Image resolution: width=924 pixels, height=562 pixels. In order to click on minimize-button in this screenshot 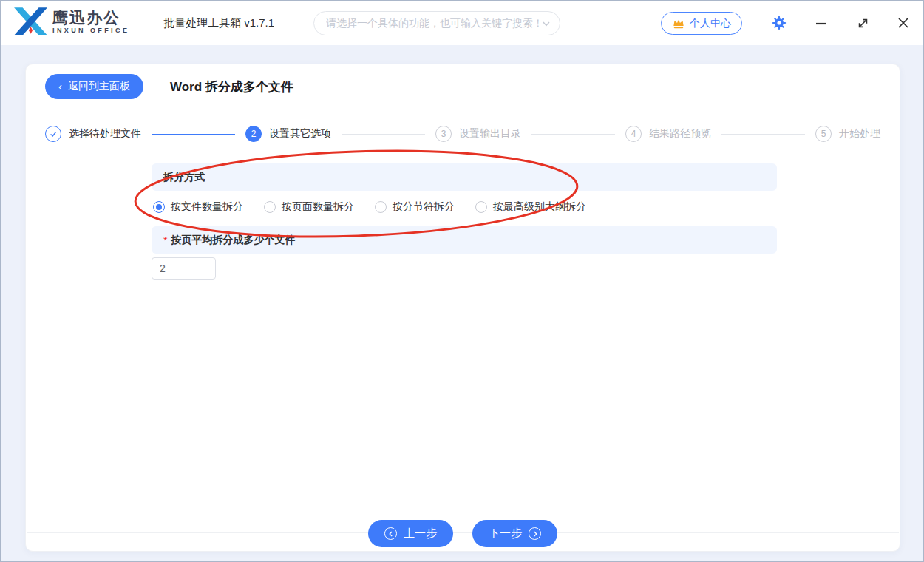, I will do `click(821, 23)`.